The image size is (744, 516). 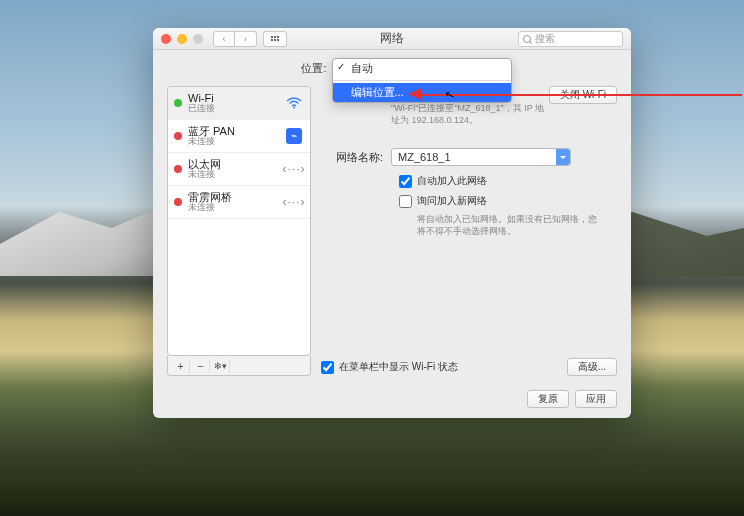 I want to click on ask-join-label: 询问加入新网络, so click(x=452, y=201).